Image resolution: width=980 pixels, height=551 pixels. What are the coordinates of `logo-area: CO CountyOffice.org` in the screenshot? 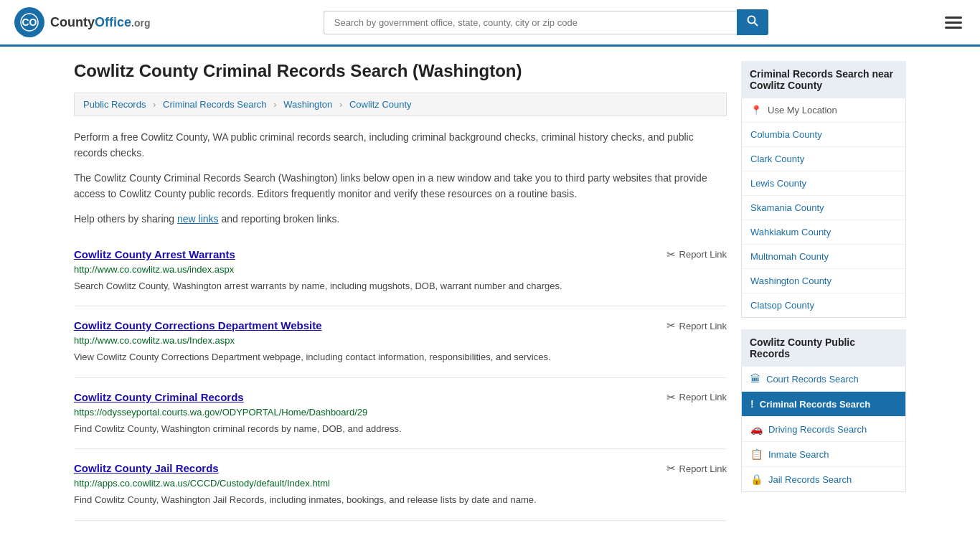 It's located at (82, 22).